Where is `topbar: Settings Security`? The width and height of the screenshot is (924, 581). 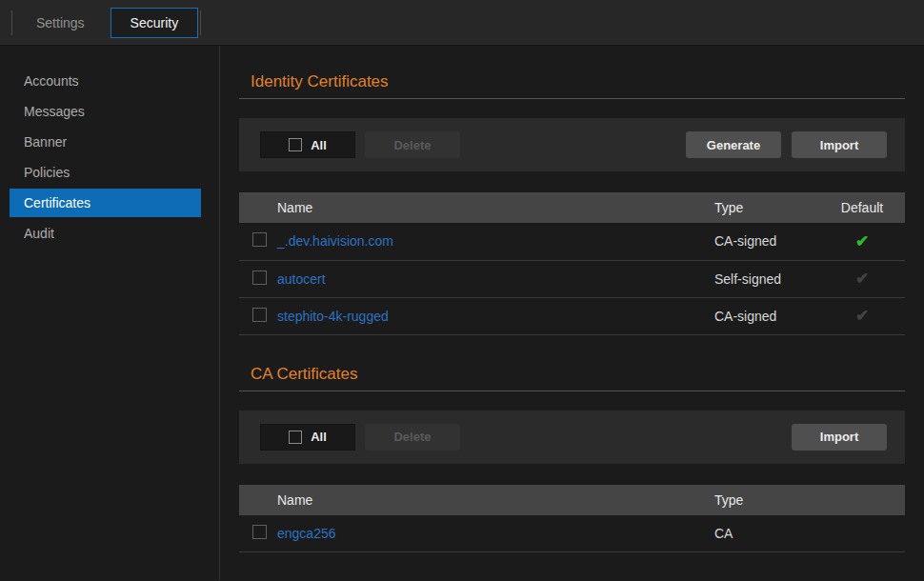
topbar: Settings Security is located at coordinates (462, 23).